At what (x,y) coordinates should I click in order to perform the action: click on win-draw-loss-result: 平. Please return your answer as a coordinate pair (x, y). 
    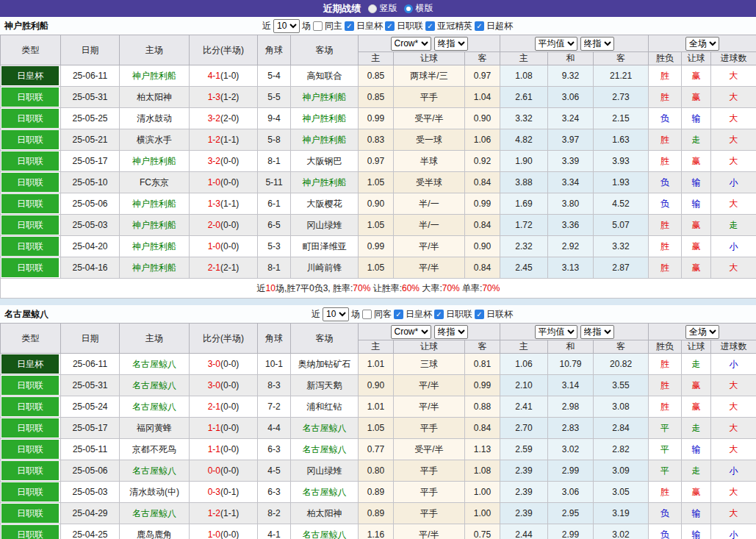
    Looking at the image, I should click on (666, 450).